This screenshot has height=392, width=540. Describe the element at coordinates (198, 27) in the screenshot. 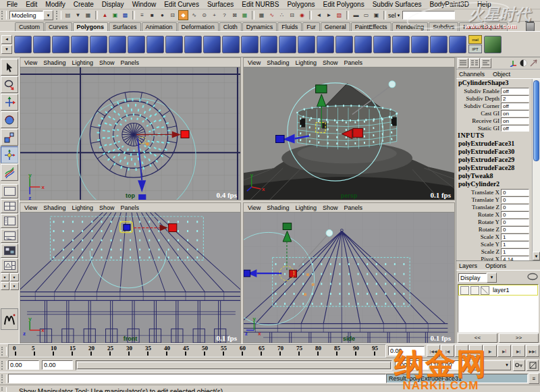

I see `shelf-tab-deformation: Deformation` at that location.